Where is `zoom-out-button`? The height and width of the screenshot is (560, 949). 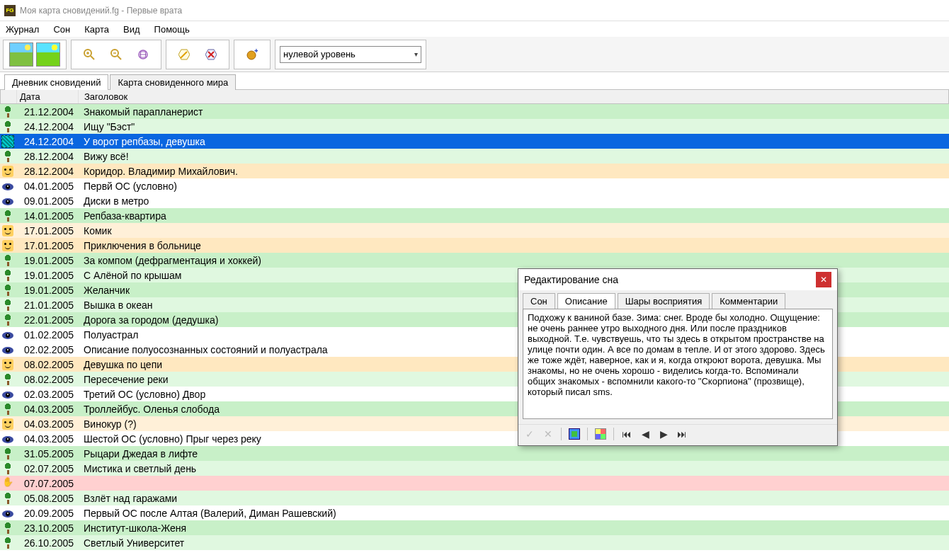 zoom-out-button is located at coordinates (116, 55).